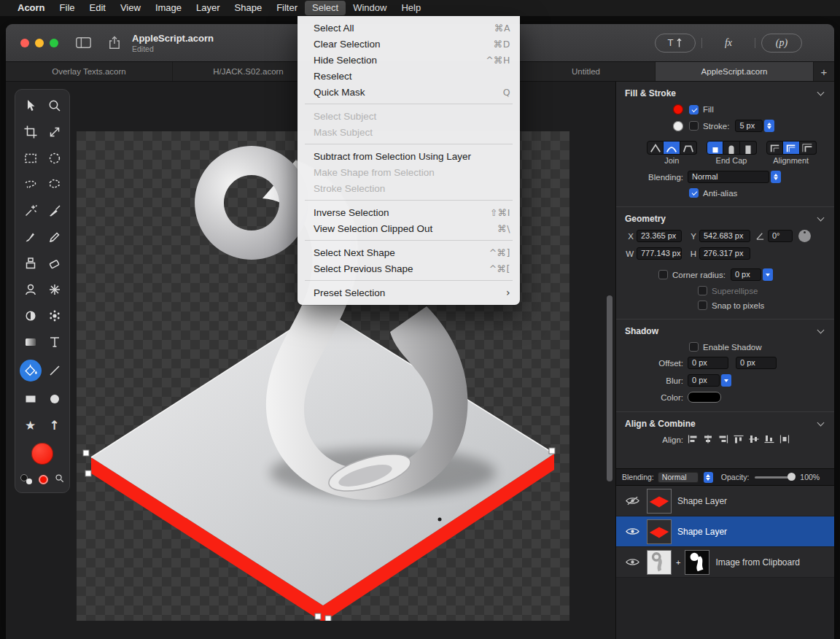 The height and width of the screenshot is (639, 840). What do you see at coordinates (408, 212) in the screenshot?
I see `menu-item-inverse-selection: Inverse Selection⇧⌘I` at bounding box center [408, 212].